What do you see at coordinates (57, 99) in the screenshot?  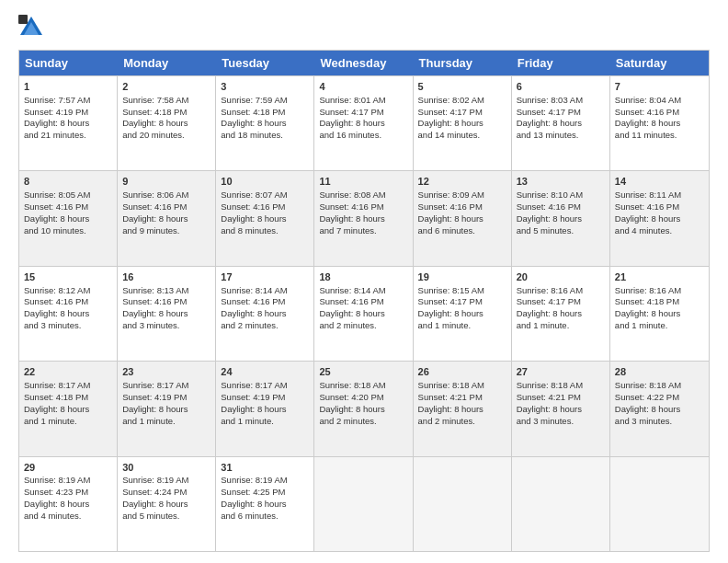 I see `day-info-line: Sunrise: 7:57 AM` at bounding box center [57, 99].